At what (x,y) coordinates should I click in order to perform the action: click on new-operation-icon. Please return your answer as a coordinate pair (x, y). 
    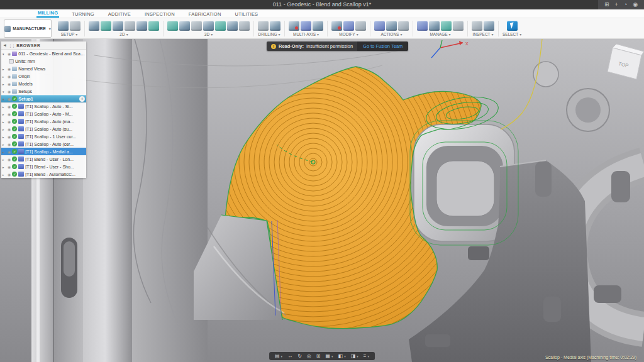
    Looking at the image, I should click on (82, 99).